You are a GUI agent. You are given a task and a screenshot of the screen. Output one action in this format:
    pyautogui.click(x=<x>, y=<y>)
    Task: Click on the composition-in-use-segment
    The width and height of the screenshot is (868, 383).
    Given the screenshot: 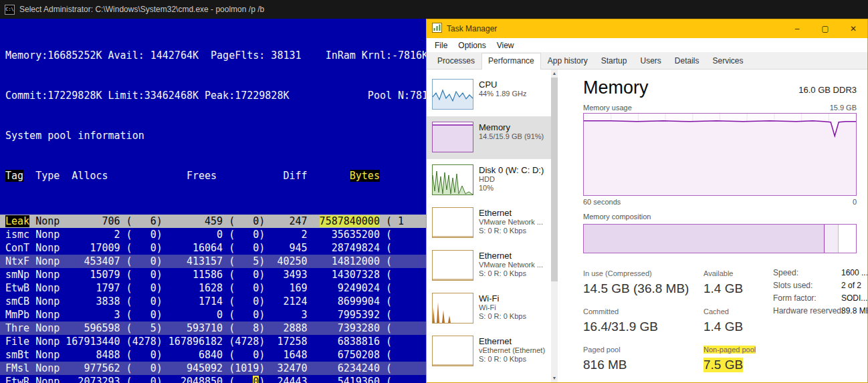 What is the action you would take?
    pyautogui.click(x=704, y=239)
    